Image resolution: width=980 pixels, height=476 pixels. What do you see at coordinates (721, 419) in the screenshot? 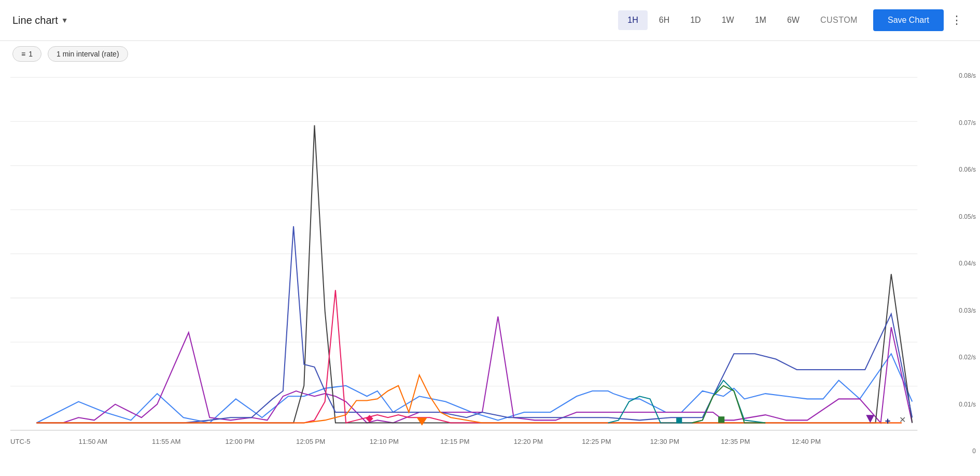
I see `square-marker` at bounding box center [721, 419].